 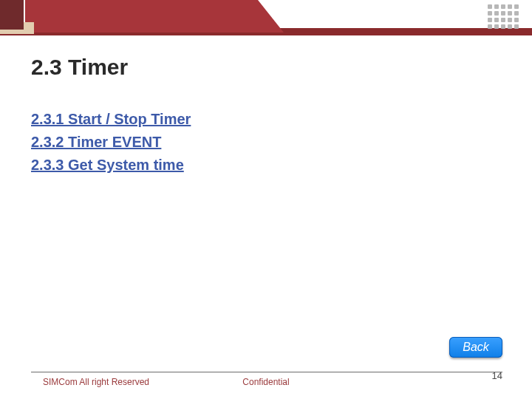 What do you see at coordinates (111, 120) in the screenshot?
I see `toc-link-start-stop-timer: 2.3.1 Start / Stop Timer` at bounding box center [111, 120].